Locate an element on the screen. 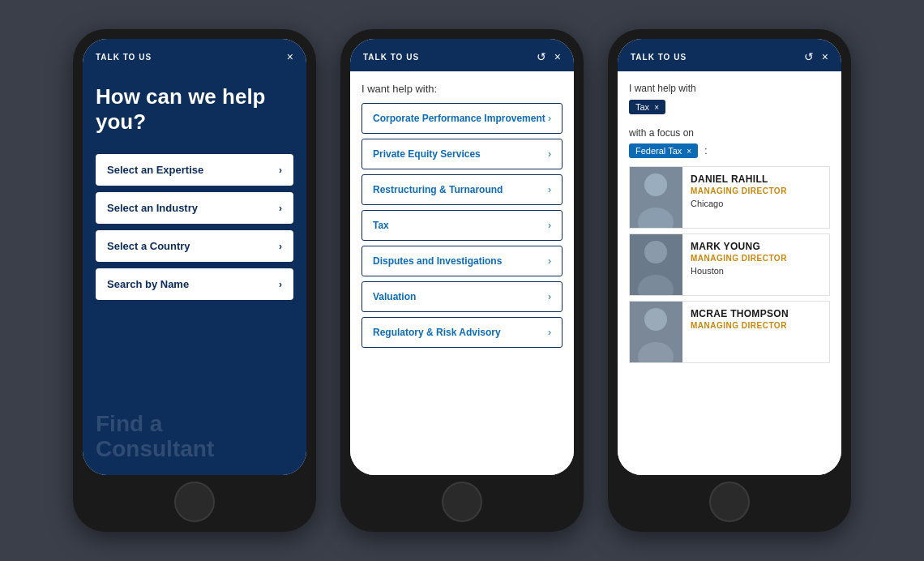 The width and height of the screenshot is (924, 561). person-1-name: DANIEL RAHILL is located at coordinates (755, 179).